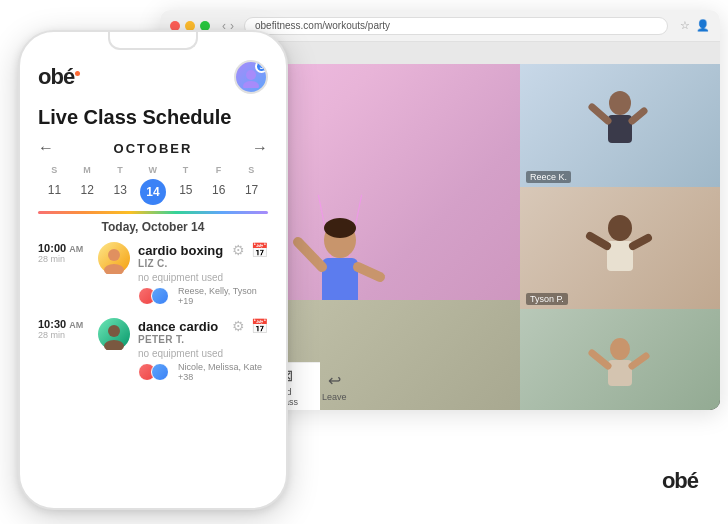 This screenshot has height=524, width=728. What do you see at coordinates (120, 170) in the screenshot?
I see `day-header-t1: T` at bounding box center [120, 170].